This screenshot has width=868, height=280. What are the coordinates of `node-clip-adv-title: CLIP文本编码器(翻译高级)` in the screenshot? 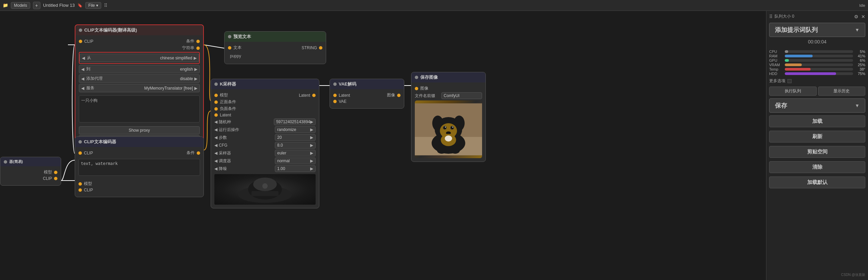 It's located at (111, 30).